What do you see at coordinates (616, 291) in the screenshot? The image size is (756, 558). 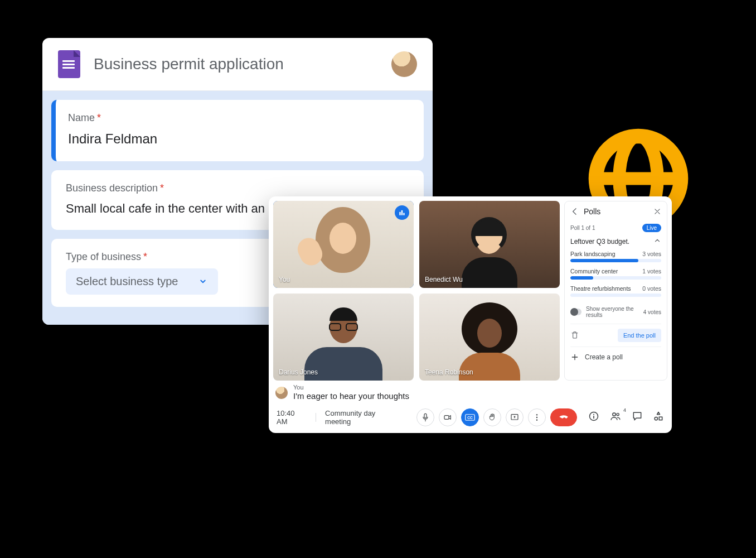 I see `polls-panel: Polls Poll 1 of 1 Live Leftover Q3 budge…` at bounding box center [616, 291].